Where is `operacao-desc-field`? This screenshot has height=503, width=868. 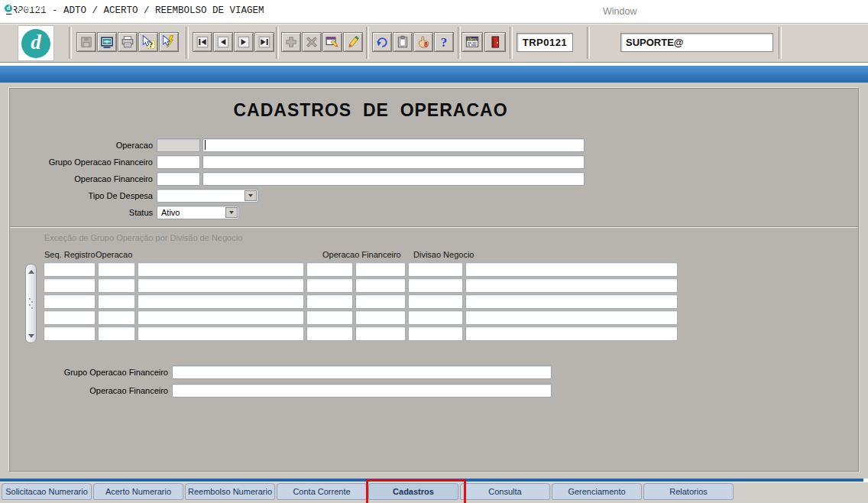 operacao-desc-field is located at coordinates (394, 145).